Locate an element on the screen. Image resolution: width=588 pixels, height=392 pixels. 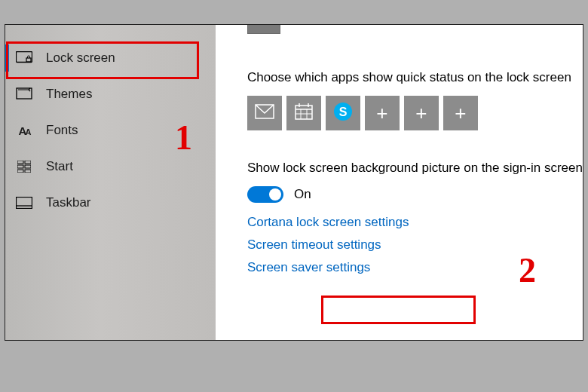
quick-status-tiles: S + + + is located at coordinates (415, 113).